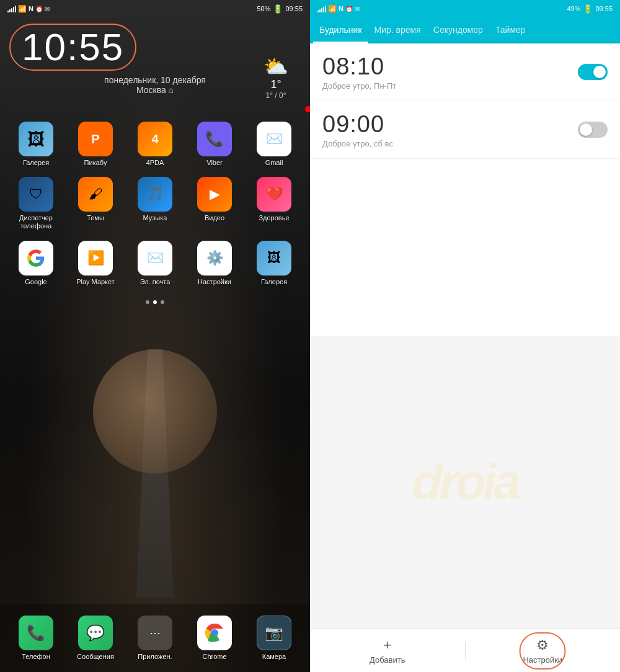 The width and height of the screenshot is (620, 672). What do you see at coordinates (511, 30) in the screenshot?
I see `tab-timer: Таймер` at bounding box center [511, 30].